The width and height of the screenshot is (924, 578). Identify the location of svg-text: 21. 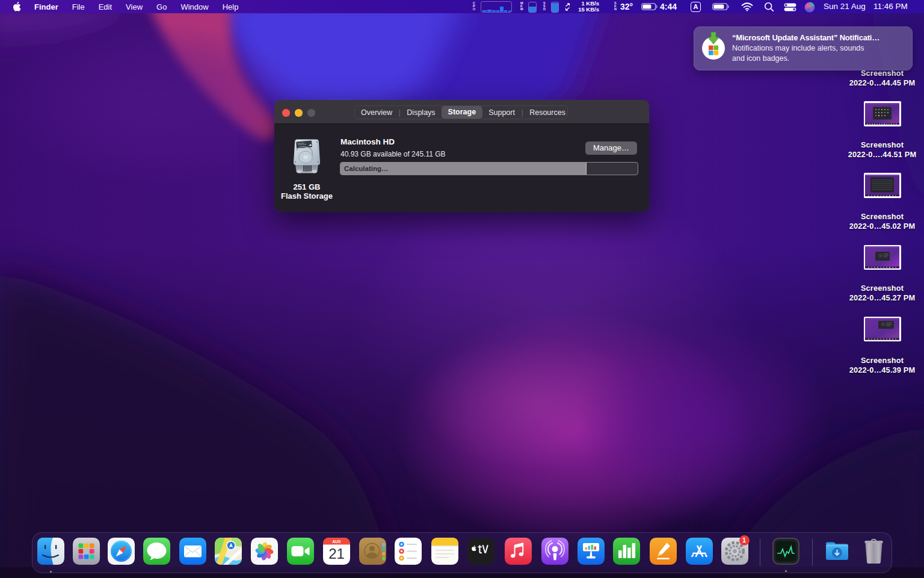
(337, 554).